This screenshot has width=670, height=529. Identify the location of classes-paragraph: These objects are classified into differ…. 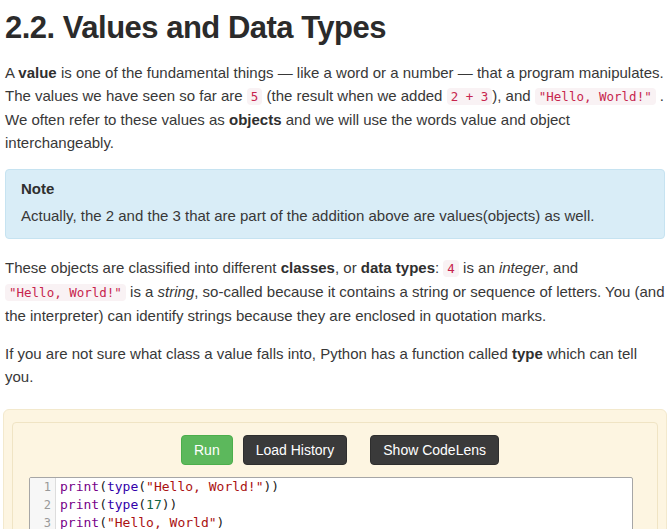
(335, 292).